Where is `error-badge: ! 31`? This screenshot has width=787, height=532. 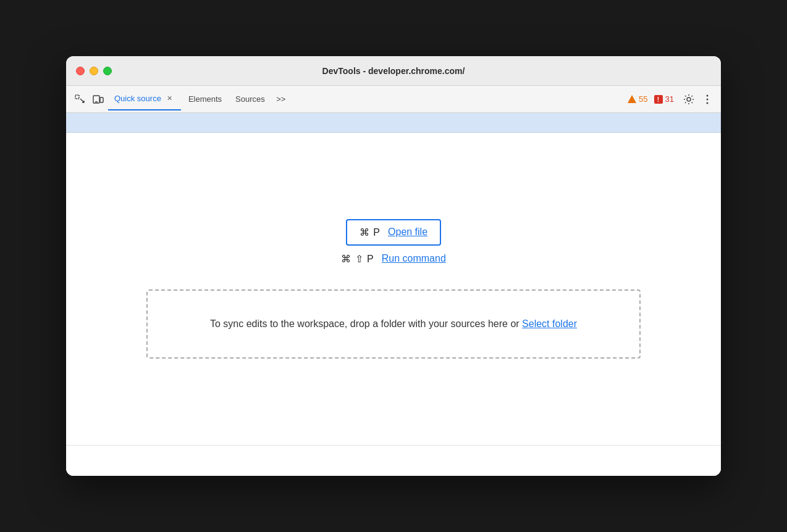
error-badge: ! 31 is located at coordinates (664, 99).